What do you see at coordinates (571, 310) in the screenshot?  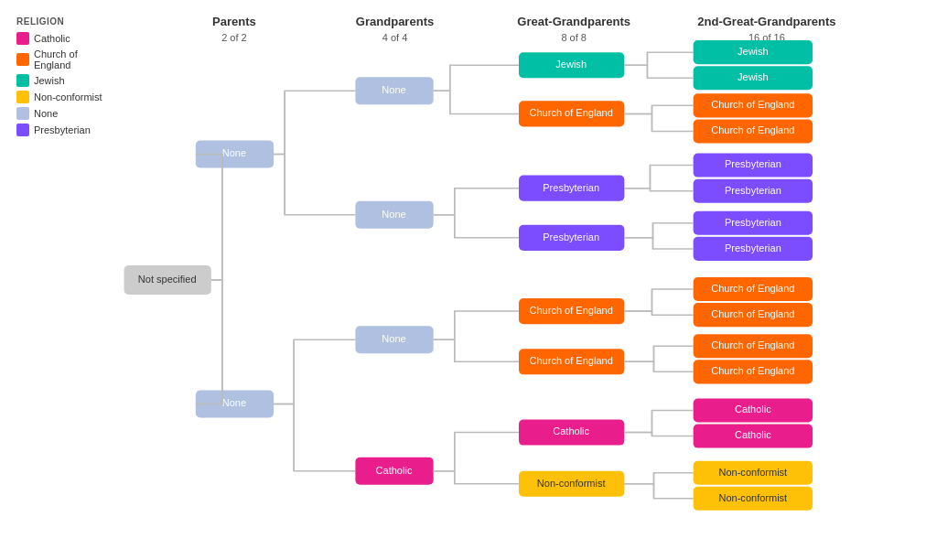 I see `label-ggp-5: Church of England` at bounding box center [571, 310].